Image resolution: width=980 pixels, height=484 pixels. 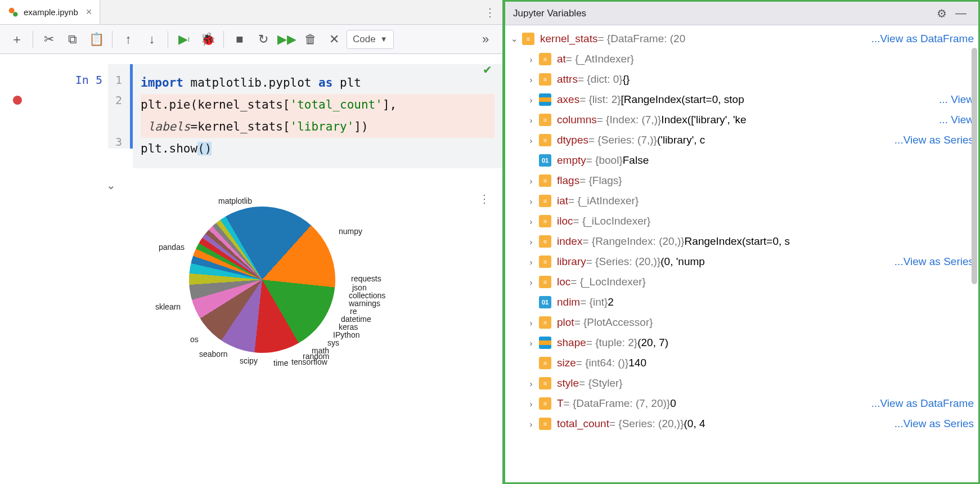 I want to click on delete-button: 🗑, so click(x=311, y=39).